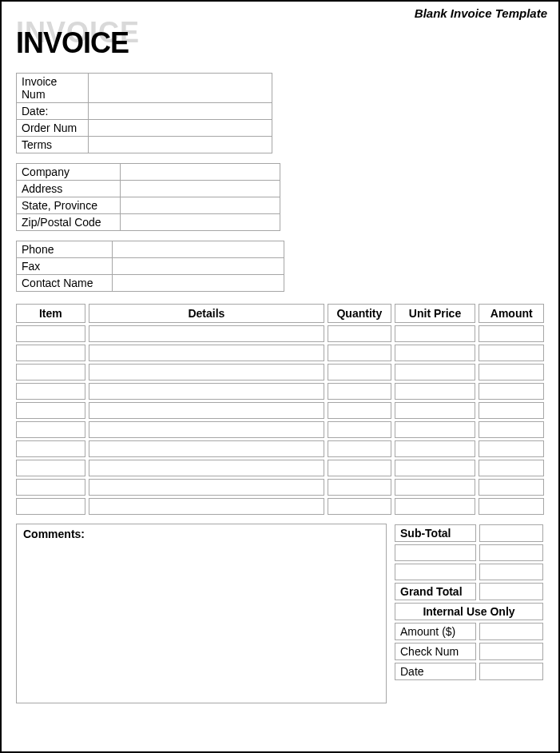 This screenshot has height=753, width=560. Describe the element at coordinates (435, 533) in the screenshot. I see `subtotal-label: Sub-Total` at that location.